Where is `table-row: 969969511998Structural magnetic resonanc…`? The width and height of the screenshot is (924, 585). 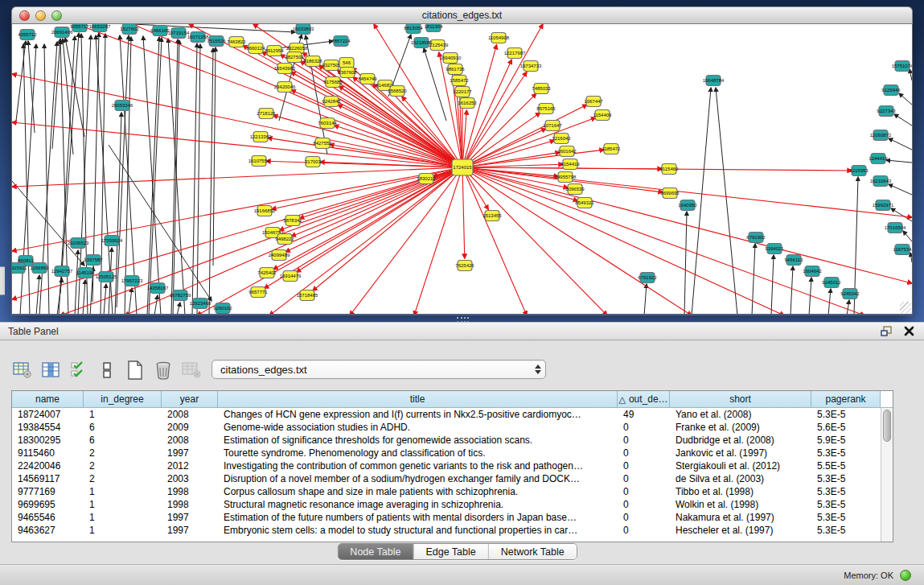 table-row: 969969511998Structural magnetic resonanc… is located at coordinates (446, 505).